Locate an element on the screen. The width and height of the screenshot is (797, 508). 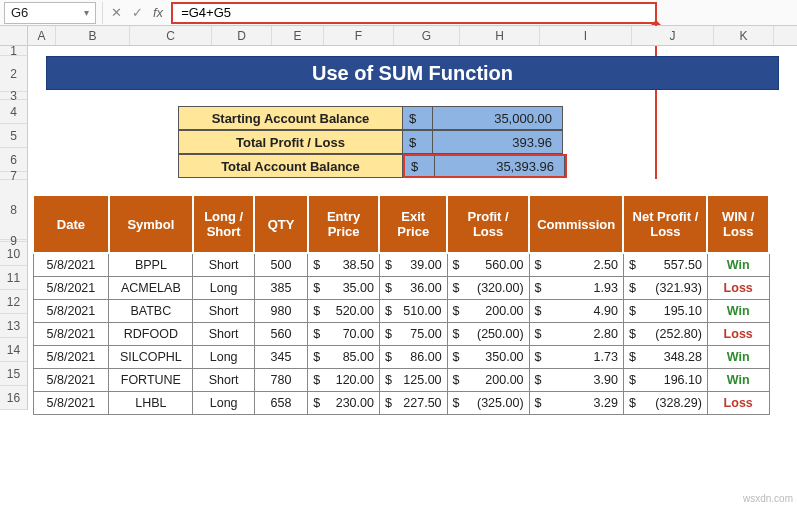
cell-symbol: BATBC is located at coordinates (151, 310).